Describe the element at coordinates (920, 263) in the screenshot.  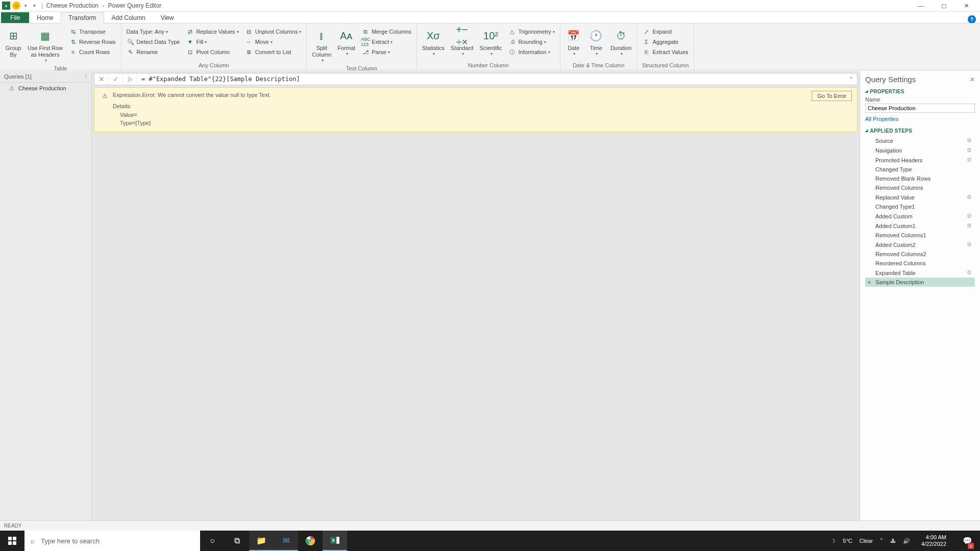
I see `applied-step: Reordered Columns` at that location.